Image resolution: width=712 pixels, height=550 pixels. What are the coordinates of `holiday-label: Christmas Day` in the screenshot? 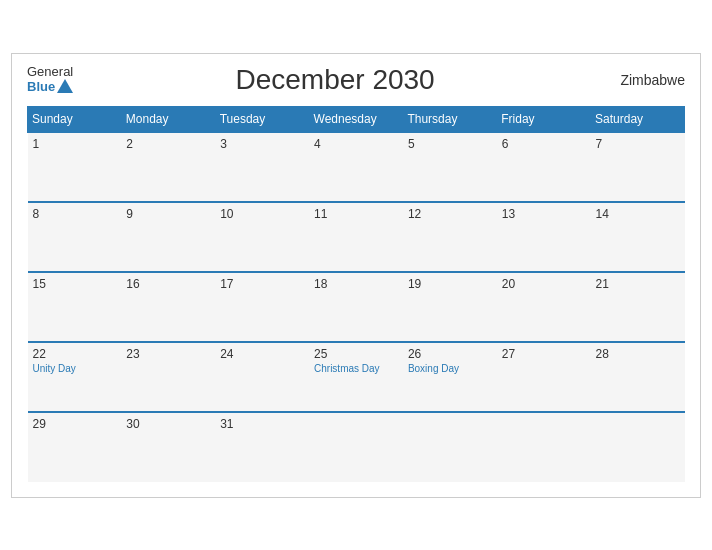 It's located at (356, 369).